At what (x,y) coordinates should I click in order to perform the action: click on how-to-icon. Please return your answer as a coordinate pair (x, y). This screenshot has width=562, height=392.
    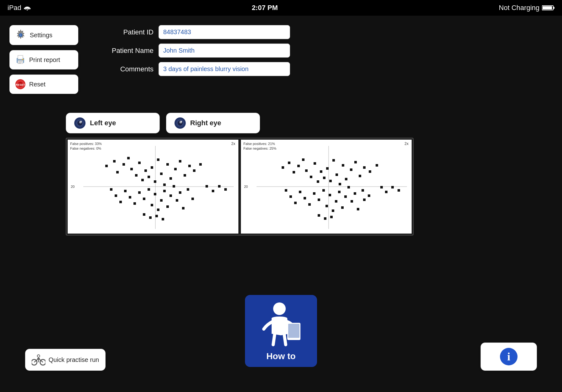
    Looking at the image, I should click on (281, 324).